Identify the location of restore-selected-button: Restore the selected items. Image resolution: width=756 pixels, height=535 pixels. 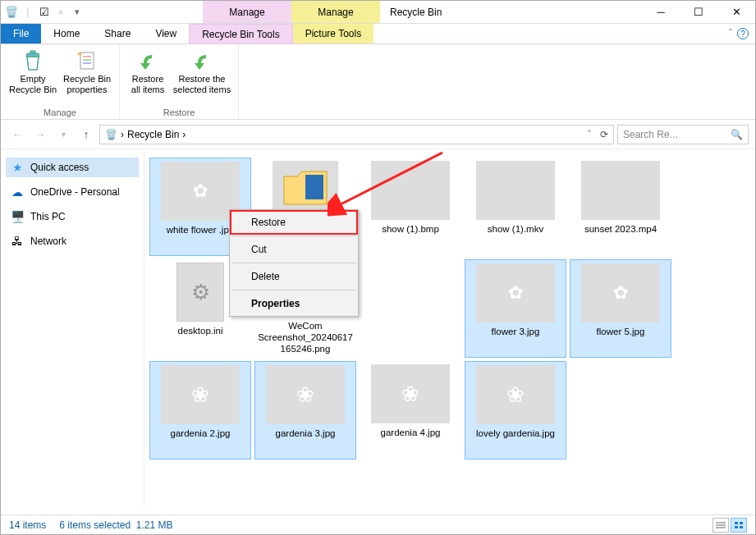
(202, 71).